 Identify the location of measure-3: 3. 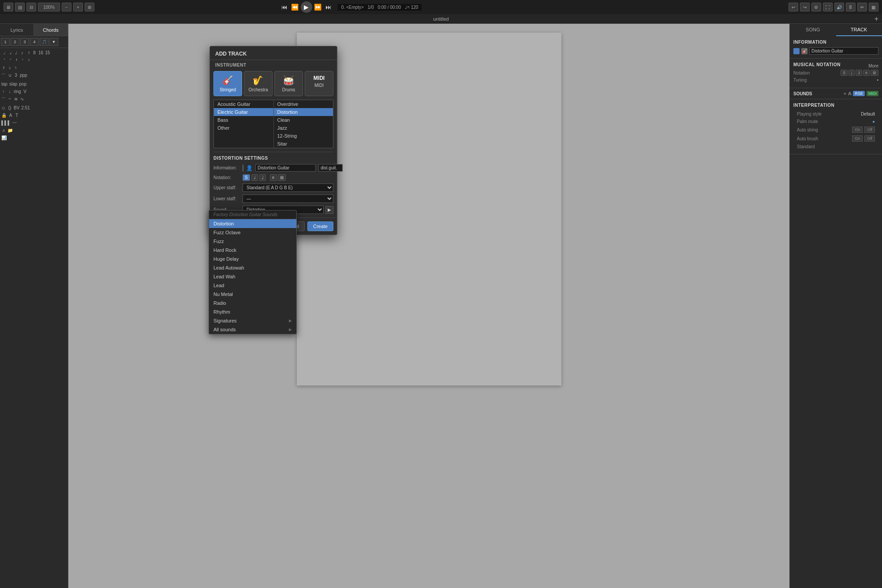
(25, 42).